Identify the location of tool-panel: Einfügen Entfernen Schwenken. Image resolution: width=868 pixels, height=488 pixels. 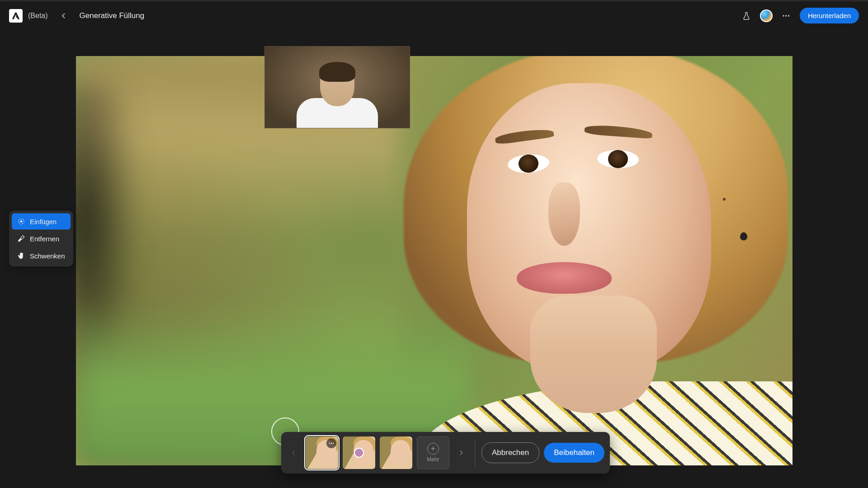
(41, 239).